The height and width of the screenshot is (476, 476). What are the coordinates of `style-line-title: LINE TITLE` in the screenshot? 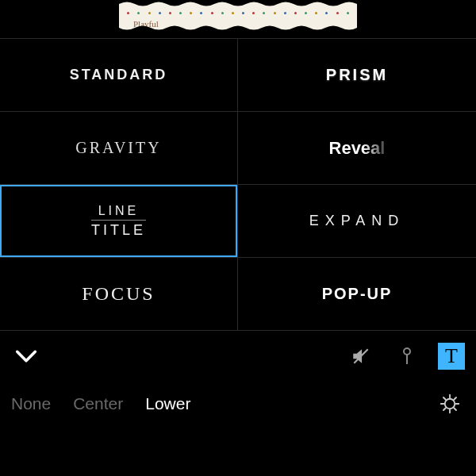 It's located at (119, 221).